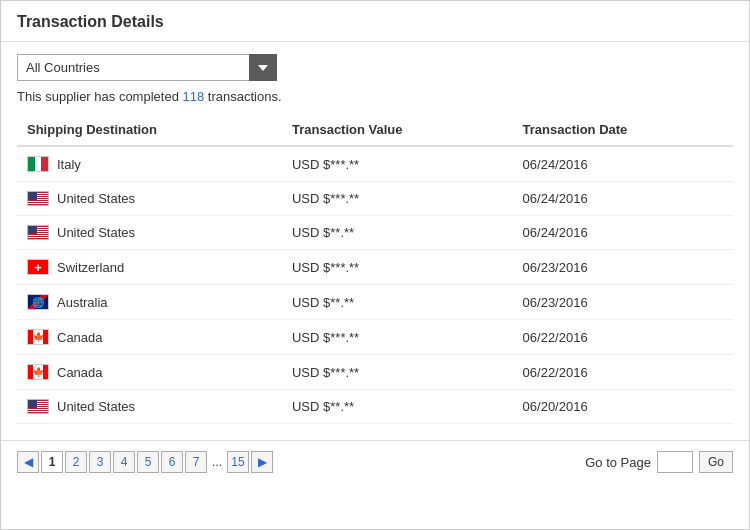 The image size is (750, 530). Describe the element at coordinates (238, 462) in the screenshot. I see `pagination-last-page: 15` at that location.